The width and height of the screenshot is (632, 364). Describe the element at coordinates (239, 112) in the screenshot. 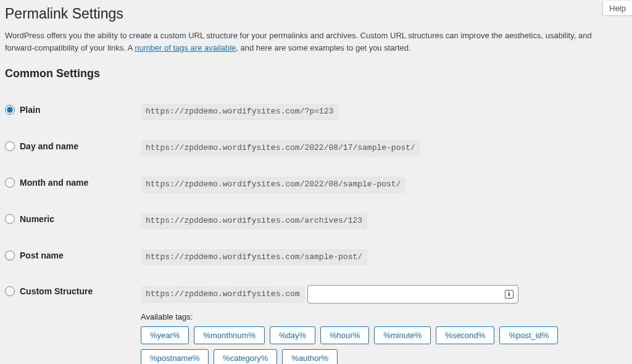

I see `url-plain: https://zpddemo.wordifysites.com/?p=123` at that location.